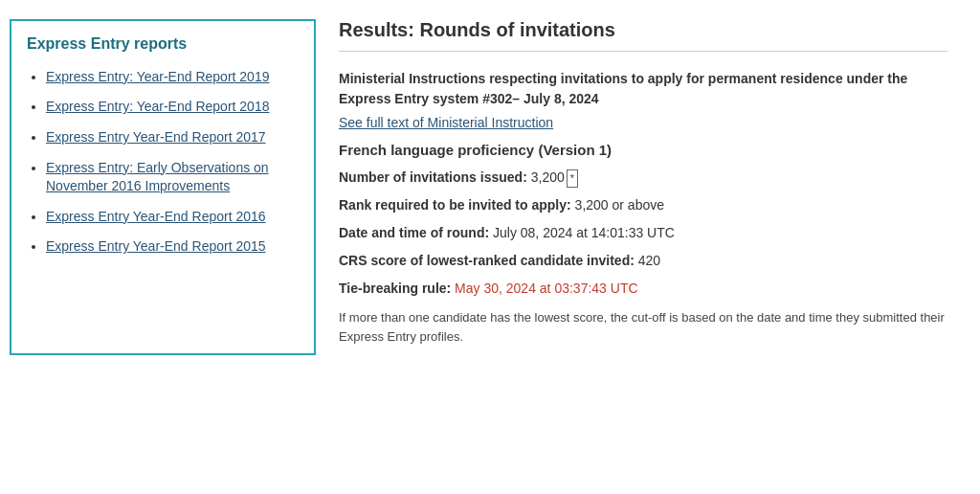  Describe the element at coordinates (415, 233) in the screenshot. I see `field-label-2: Date and time of round:` at that location.